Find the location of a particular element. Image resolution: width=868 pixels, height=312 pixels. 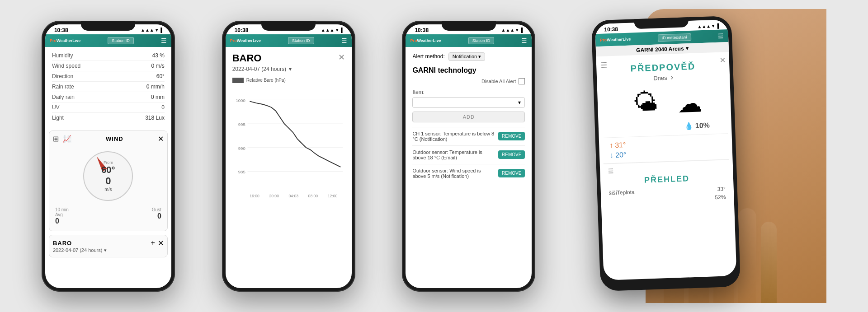

baro-header: BARO + ✕ is located at coordinates (108, 243).